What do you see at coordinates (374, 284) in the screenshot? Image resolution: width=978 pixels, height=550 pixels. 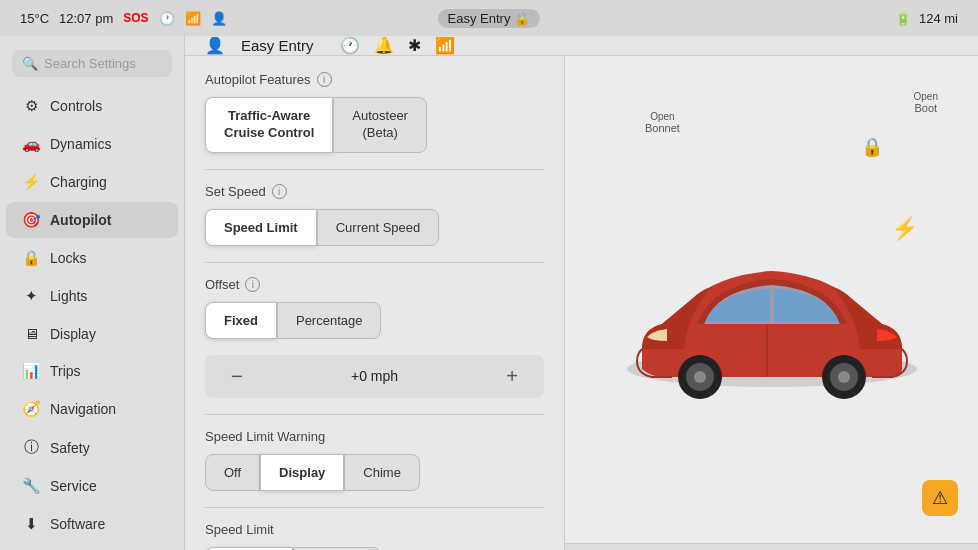 I see `offset-title: Offset i` at bounding box center [374, 284].